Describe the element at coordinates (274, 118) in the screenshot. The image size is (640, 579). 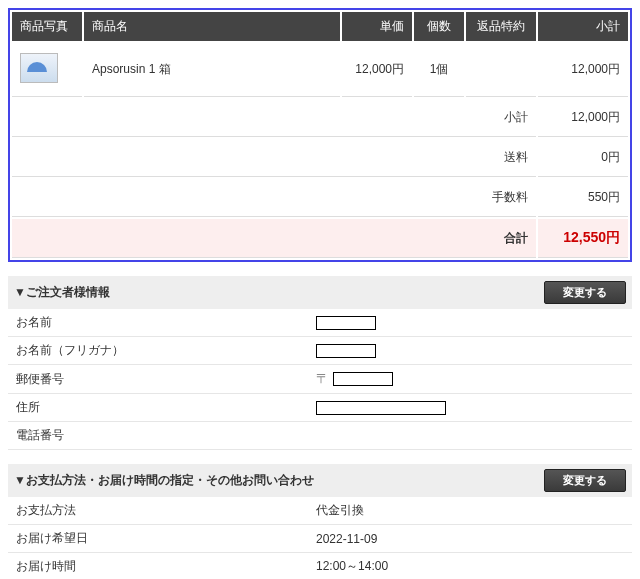
I see `summary-subtotal-label: 小計` at that location.